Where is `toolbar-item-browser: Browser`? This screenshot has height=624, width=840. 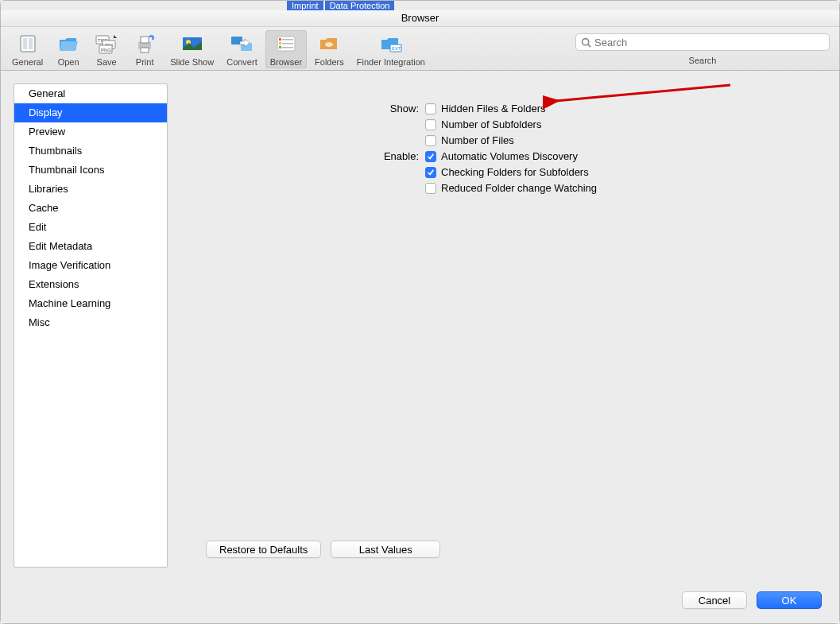
toolbar-item-browser: Browser is located at coordinates (286, 49).